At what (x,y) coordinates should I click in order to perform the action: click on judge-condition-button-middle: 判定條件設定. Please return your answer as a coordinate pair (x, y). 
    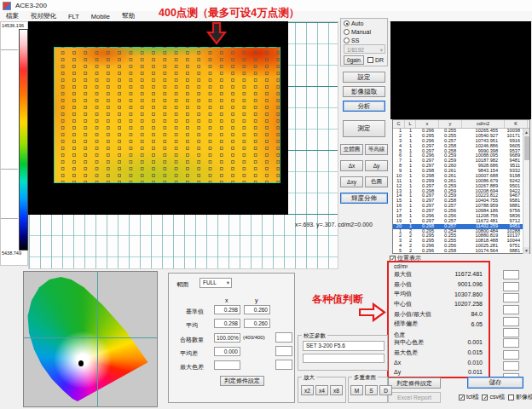
    Looking at the image, I should click on (242, 381).